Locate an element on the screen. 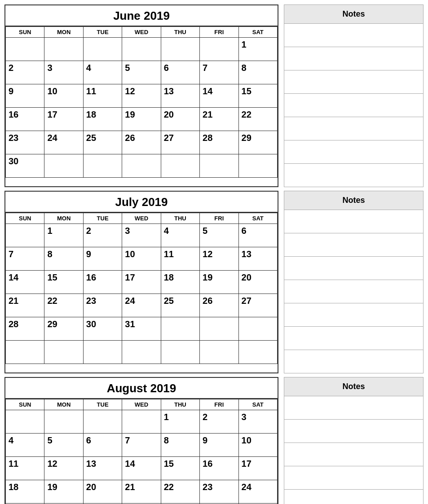  calendar-day: 11 is located at coordinates (180, 259).